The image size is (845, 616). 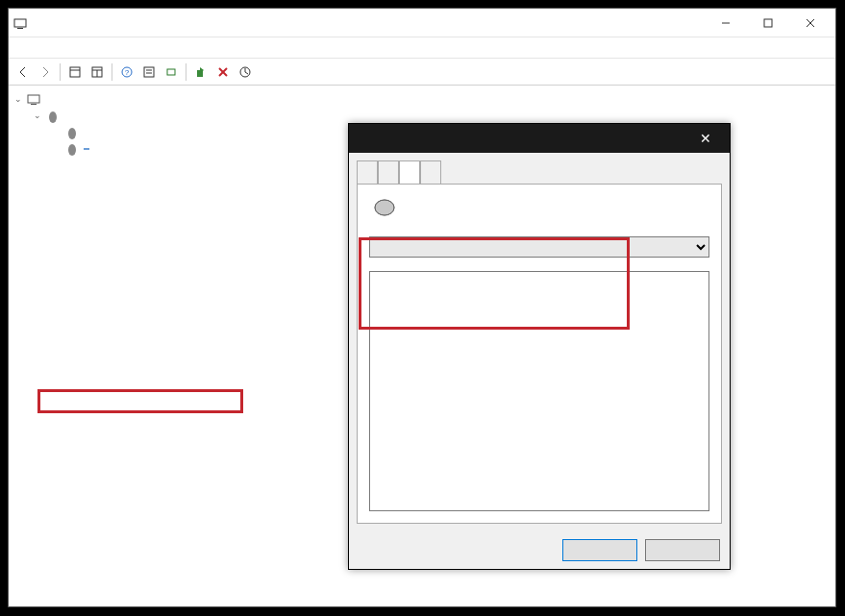 What do you see at coordinates (431, 172) in the screenshot?
I see `tab-events` at bounding box center [431, 172].